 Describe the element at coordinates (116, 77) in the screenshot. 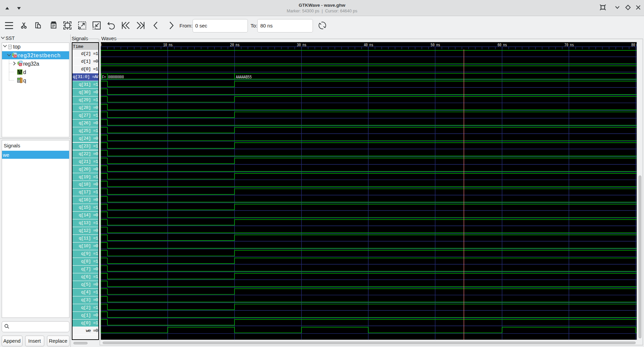

I see `svg-text: 00000000` at that location.